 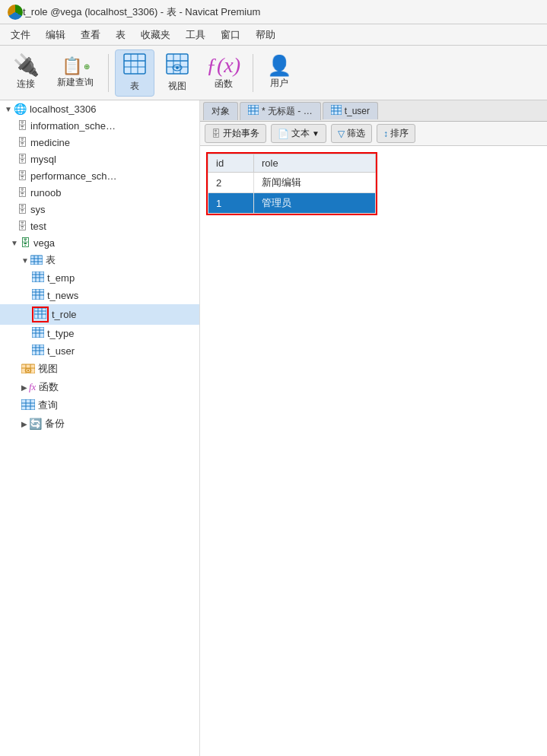 I want to click on information-schema-icon: 🗄, so click(x=22, y=125).